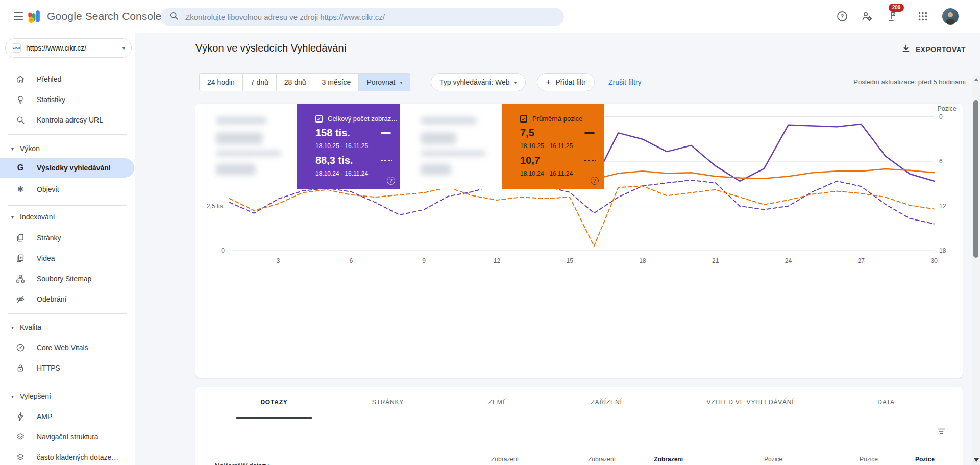 The image size is (980, 465). What do you see at coordinates (579, 426) in the screenshot?
I see `dimensions-panel: DOTAZYSTRÁNKYZEMĚZAŘÍZENÍVZHLED VE VYHLE…` at bounding box center [579, 426].